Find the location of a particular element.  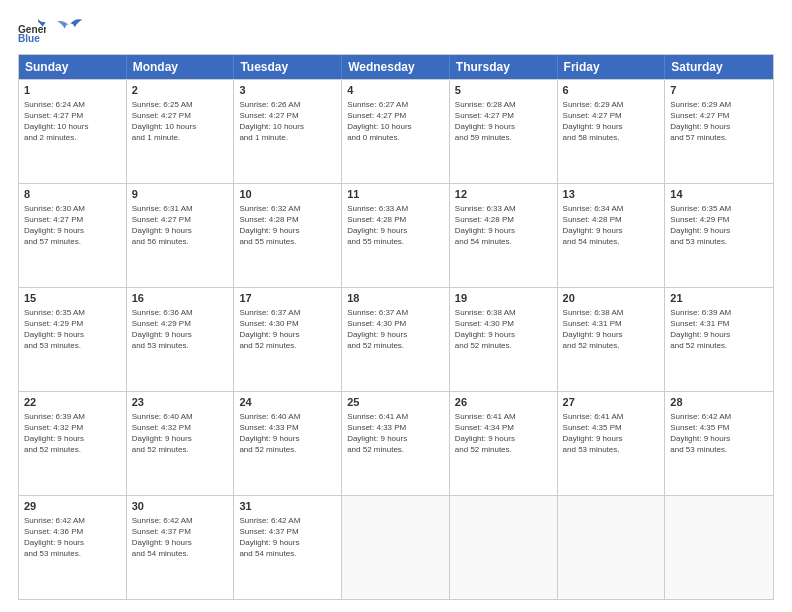

cell-info-line: and 58 minutes. is located at coordinates (612, 138).